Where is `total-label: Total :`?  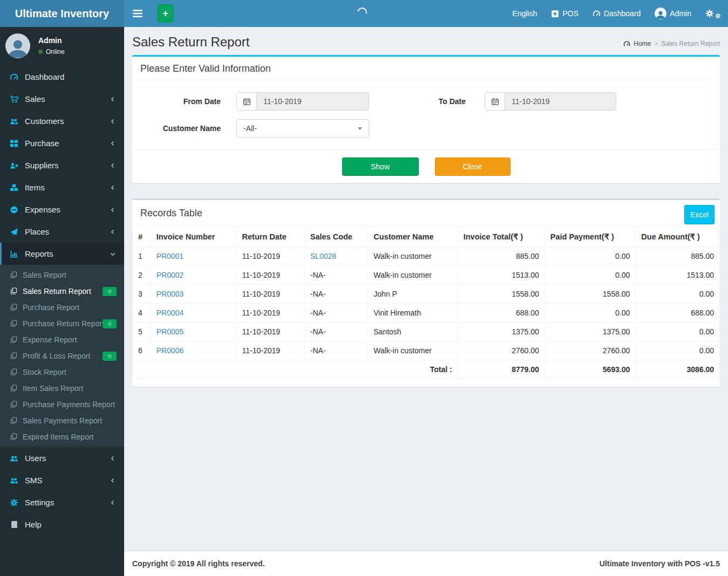
total-label: Total : is located at coordinates (296, 370).